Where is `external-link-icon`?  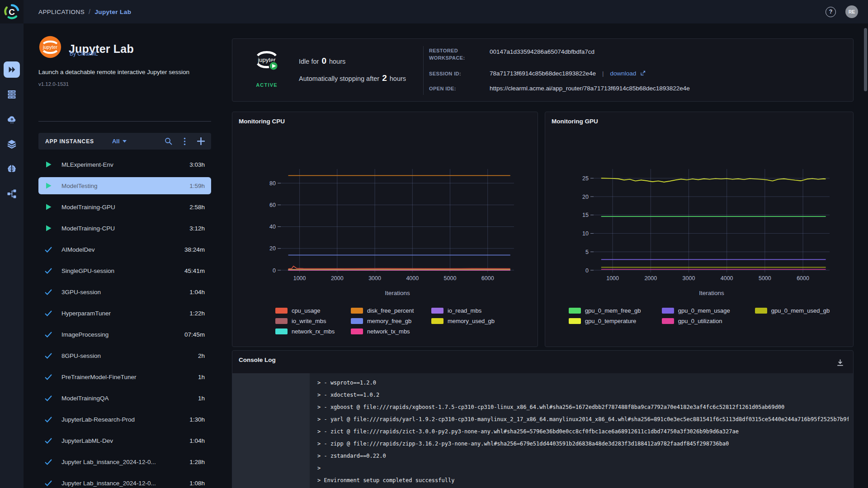 external-link-icon is located at coordinates (643, 73).